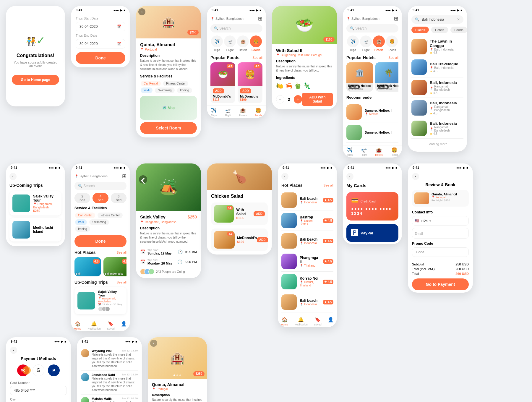  What do you see at coordinates (317, 99) in the screenshot?
I see `add-with-salad-button: ADD With Salad` at bounding box center [317, 99].